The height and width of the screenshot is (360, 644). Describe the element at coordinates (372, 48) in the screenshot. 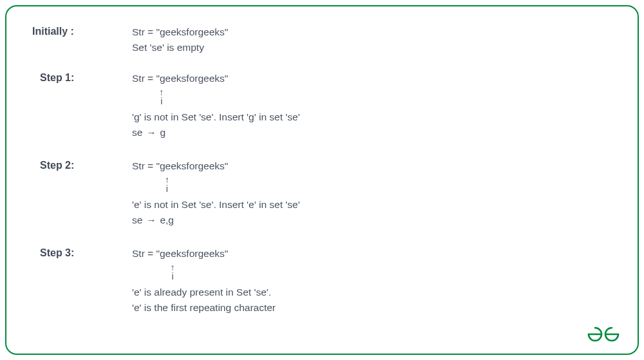

I see `initially-line-1: Set 'se' is empty` at that location.